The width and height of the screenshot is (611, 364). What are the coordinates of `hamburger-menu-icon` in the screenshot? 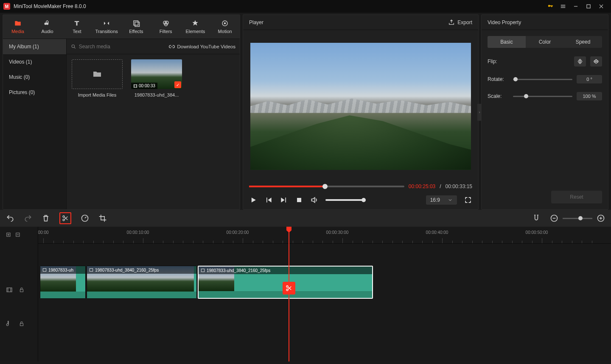 It's located at (563, 6).